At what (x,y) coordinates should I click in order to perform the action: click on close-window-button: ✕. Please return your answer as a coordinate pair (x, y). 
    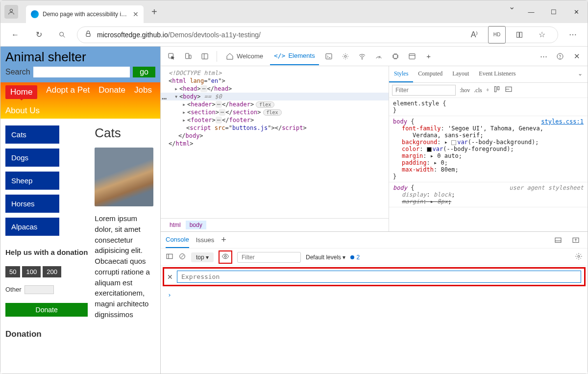
    Looking at the image, I should click on (576, 12).